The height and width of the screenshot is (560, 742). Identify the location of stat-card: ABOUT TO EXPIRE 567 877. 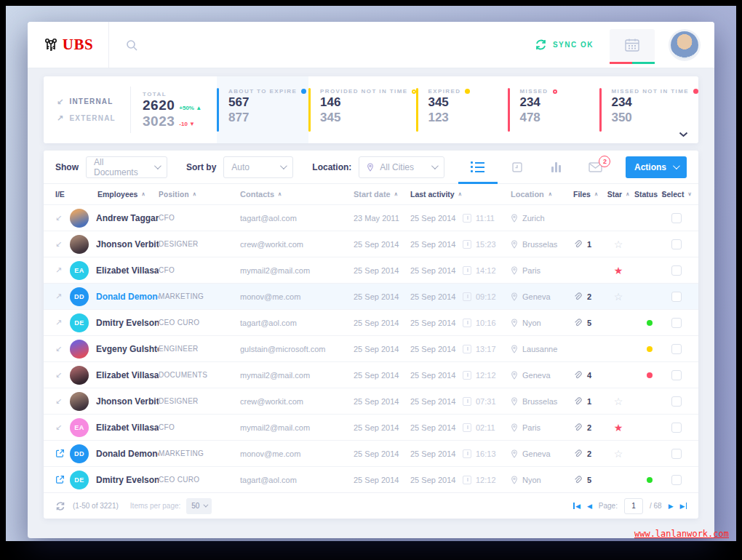
(263, 110).